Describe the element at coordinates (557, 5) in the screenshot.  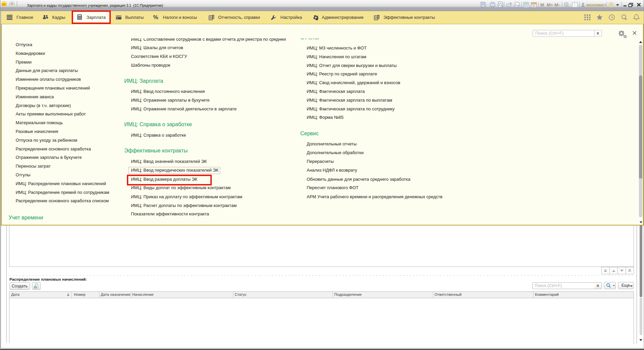
I see `svg-text: M-` at that location.